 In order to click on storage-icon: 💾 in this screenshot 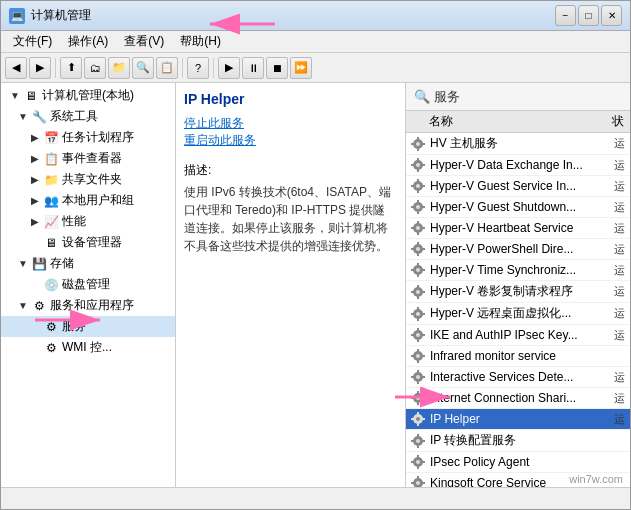, I will do `click(39, 264)`.